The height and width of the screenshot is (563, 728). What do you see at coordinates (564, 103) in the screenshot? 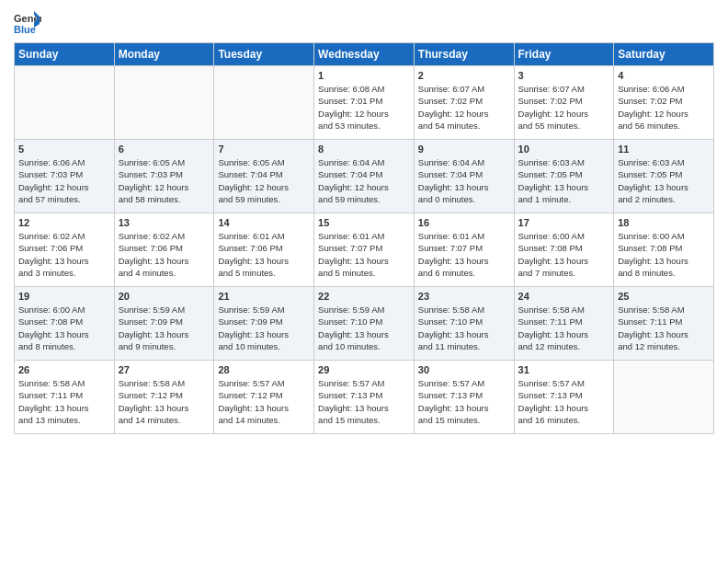
I see `calendar-cell: 3Sunrise: 6:07 AM Sunset: 7:02 PM Daylig…` at bounding box center [564, 103].